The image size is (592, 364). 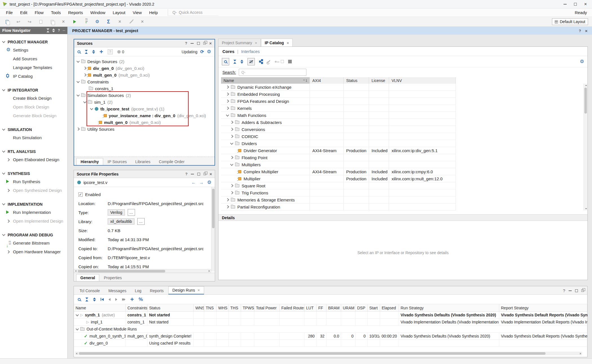 I want to click on catalog-row-trig-functions: Trig Functions, so click(x=338, y=193).